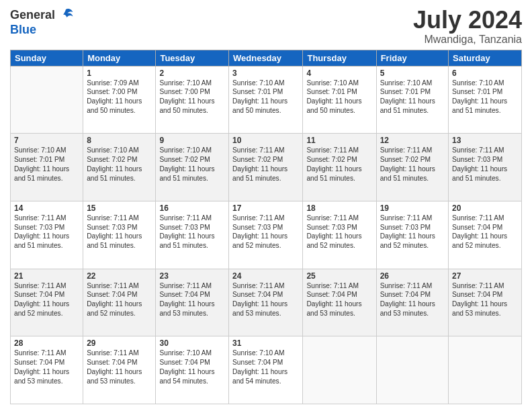 The height and width of the screenshot is (411, 532). What do you see at coordinates (340, 58) in the screenshot?
I see `col-thursday: Thursday` at bounding box center [340, 58].